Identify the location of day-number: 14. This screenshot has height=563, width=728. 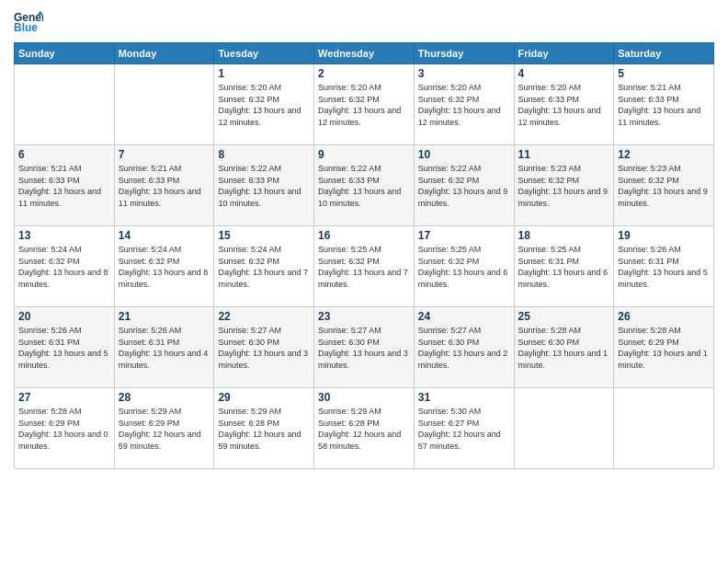
(165, 236).